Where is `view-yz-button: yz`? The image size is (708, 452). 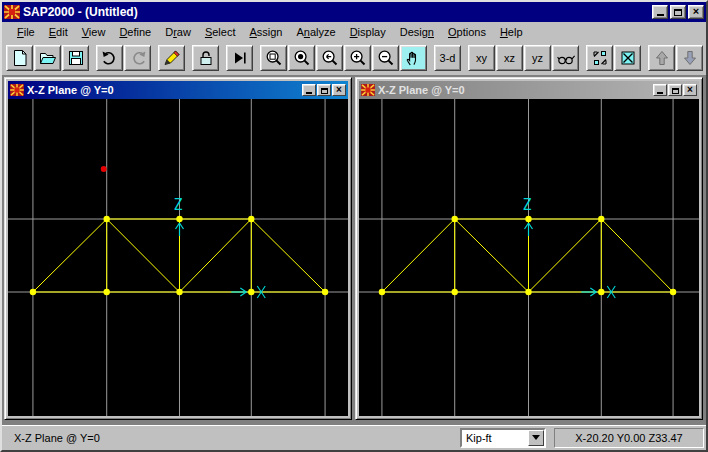
view-yz-button: yz is located at coordinates (538, 58).